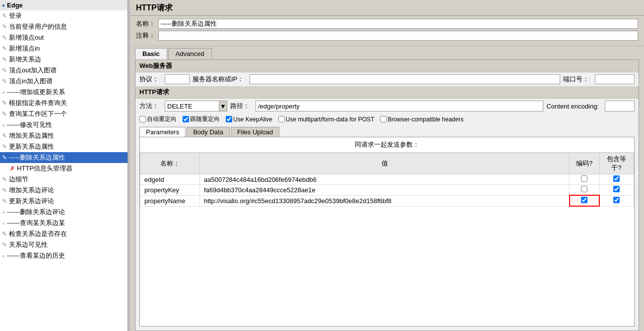 Image resolution: width=644 pixels, height=331 pixels. Describe the element at coordinates (4, 114) in the screenshot. I see `sidebar-item-icon-9: ✎` at that location.